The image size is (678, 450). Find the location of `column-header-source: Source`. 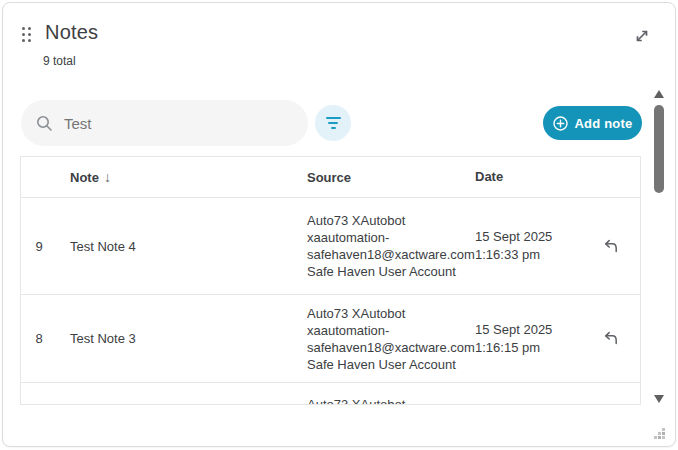

column-header-source: Source is located at coordinates (391, 178).